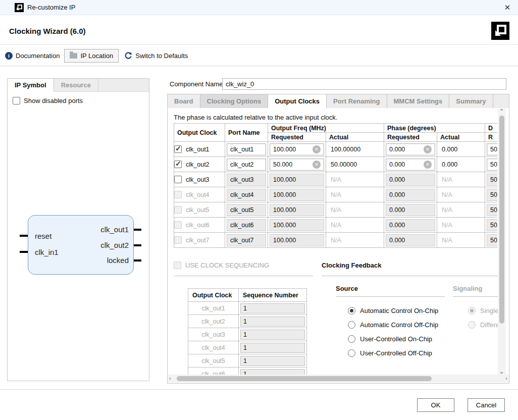  What do you see at coordinates (502, 111) in the screenshot?
I see `scroll-up-icon: ⌃` at bounding box center [502, 111].